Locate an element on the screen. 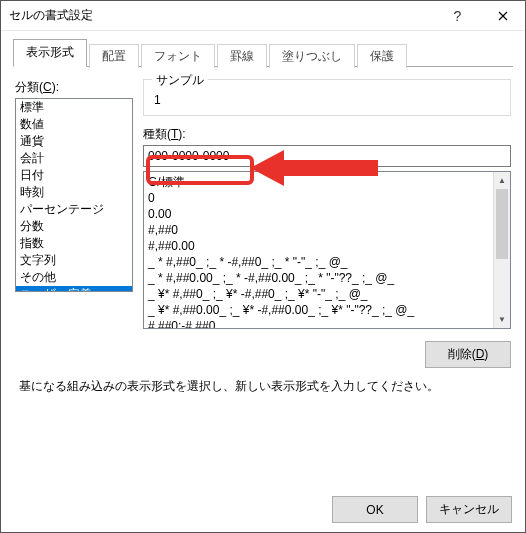  type-label: 種類(T): is located at coordinates (327, 134).